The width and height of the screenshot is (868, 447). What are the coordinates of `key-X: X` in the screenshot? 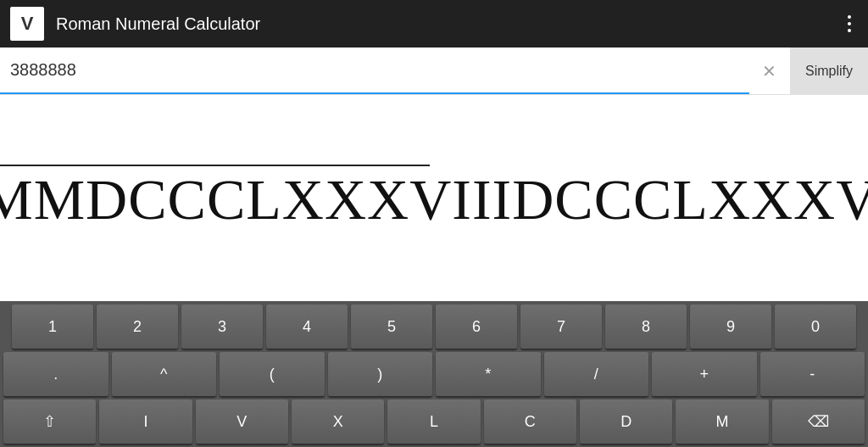 It's located at (337, 422).